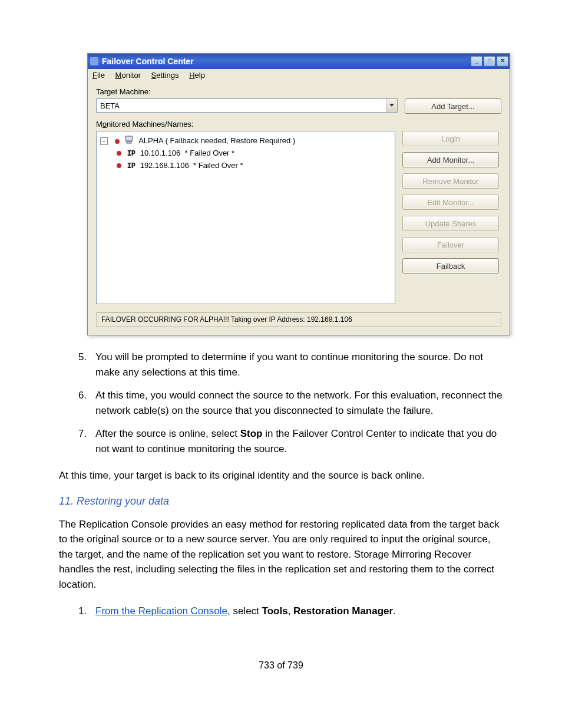 Image resolution: width=562 pixels, height=728 pixels. I want to click on menu-monitor: Monitor, so click(128, 75).